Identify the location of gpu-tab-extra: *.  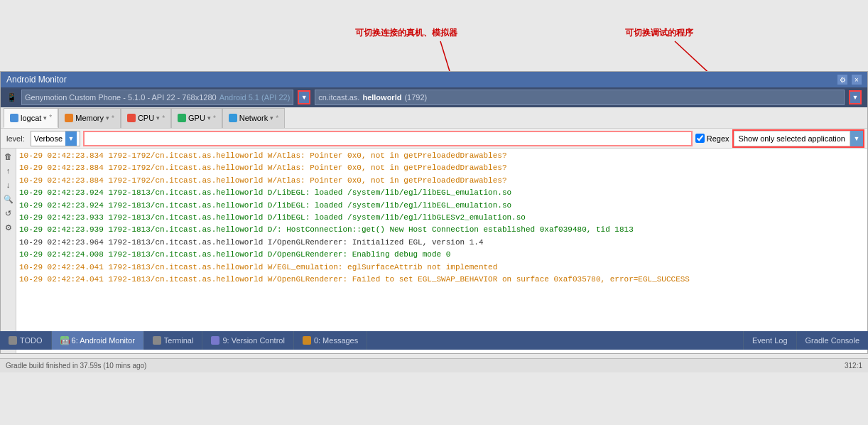
(215, 118).